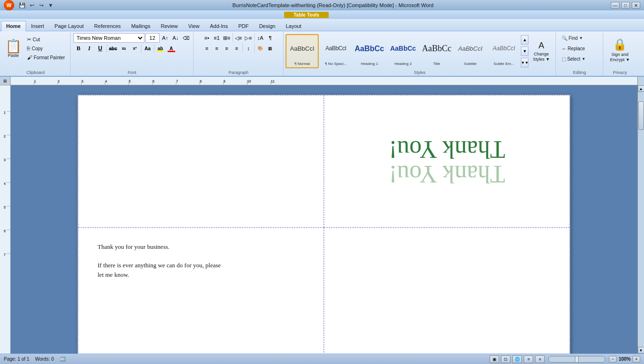  What do you see at coordinates (201, 275) in the screenshot?
I see `body-text-3: let me know.` at bounding box center [201, 275].